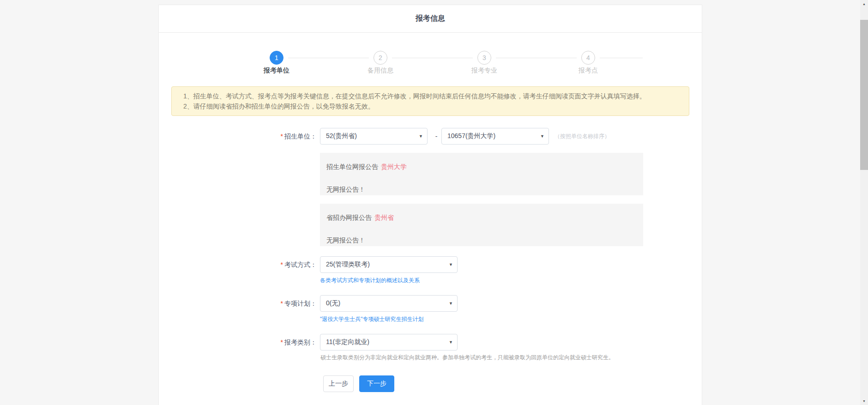 Image resolution: width=868 pixels, height=405 pixels. What do you see at coordinates (864, 95) in the screenshot?
I see `scrollbar-thumb` at bounding box center [864, 95].